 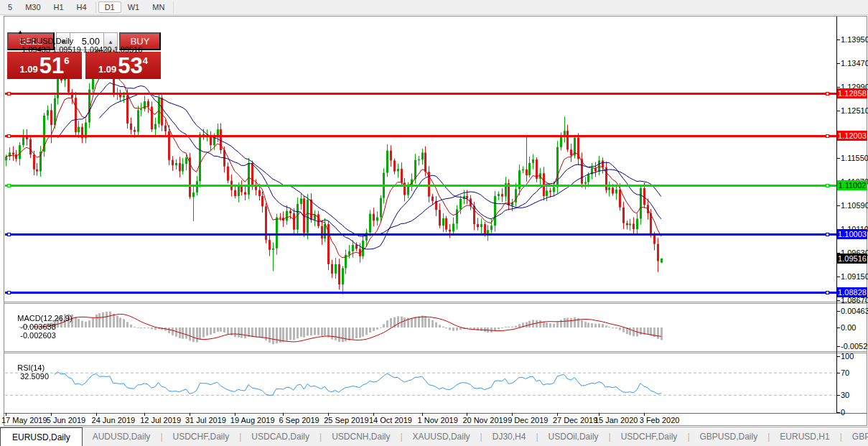 I want to click on chart-tab-usdcnh-daily: USDCNH,Daily, so click(x=360, y=437).